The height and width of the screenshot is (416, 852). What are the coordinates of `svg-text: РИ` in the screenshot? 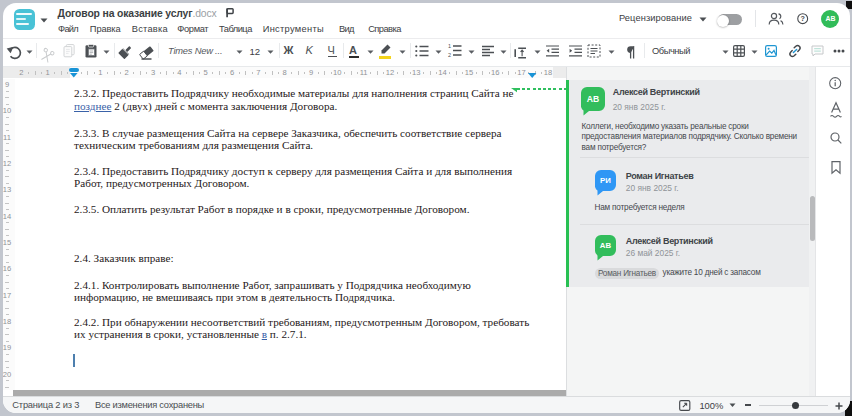 It's located at (606, 180).